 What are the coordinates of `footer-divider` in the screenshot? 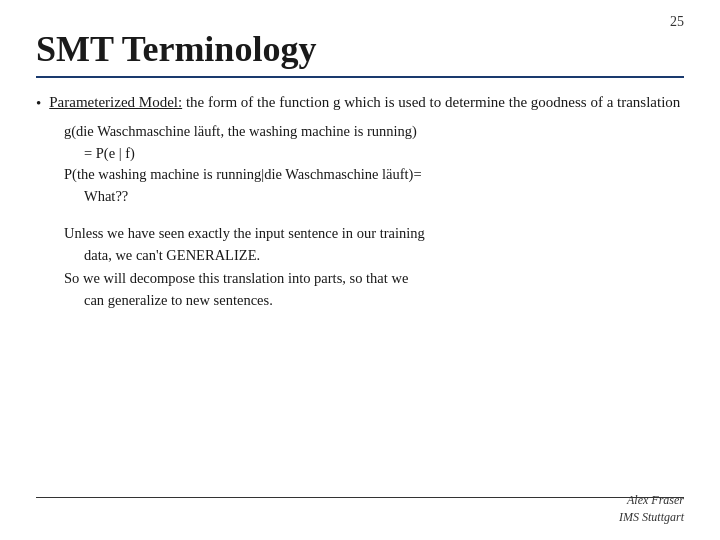 It's located at (360, 498).